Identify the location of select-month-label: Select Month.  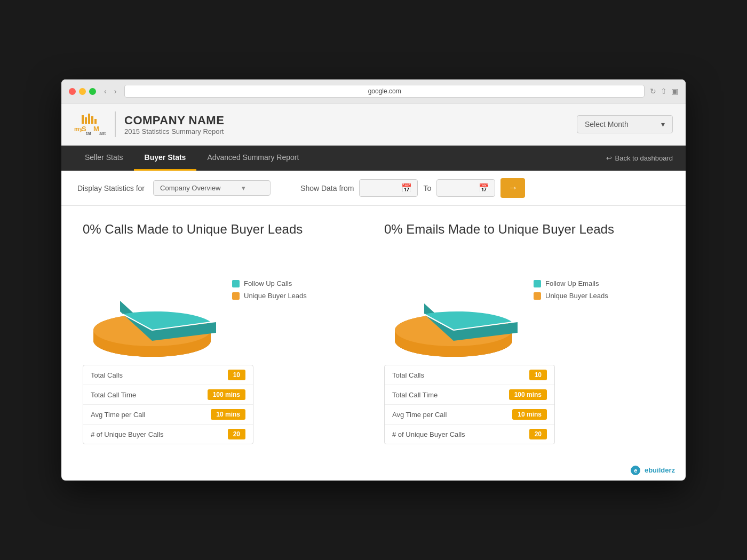
(607, 124).